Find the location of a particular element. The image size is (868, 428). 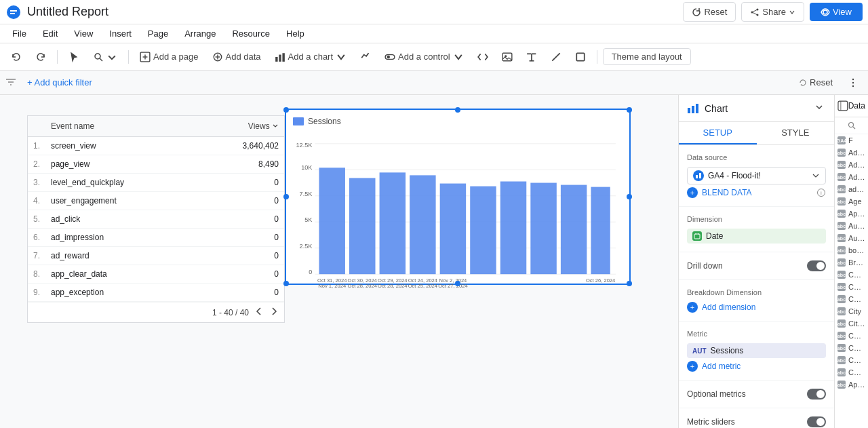

add-dimension-row: + Add dimension is located at coordinates (757, 307).